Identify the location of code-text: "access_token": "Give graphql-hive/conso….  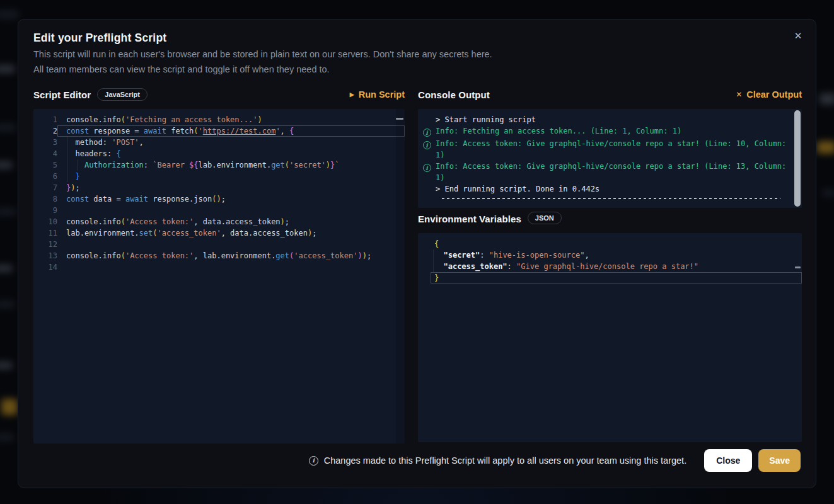
(617, 266).